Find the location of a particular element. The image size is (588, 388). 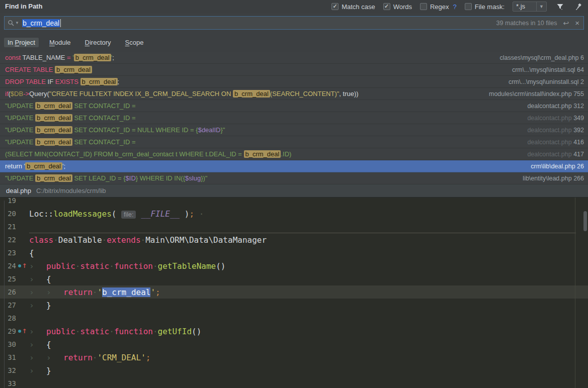

text-cursor is located at coordinates (60, 23).